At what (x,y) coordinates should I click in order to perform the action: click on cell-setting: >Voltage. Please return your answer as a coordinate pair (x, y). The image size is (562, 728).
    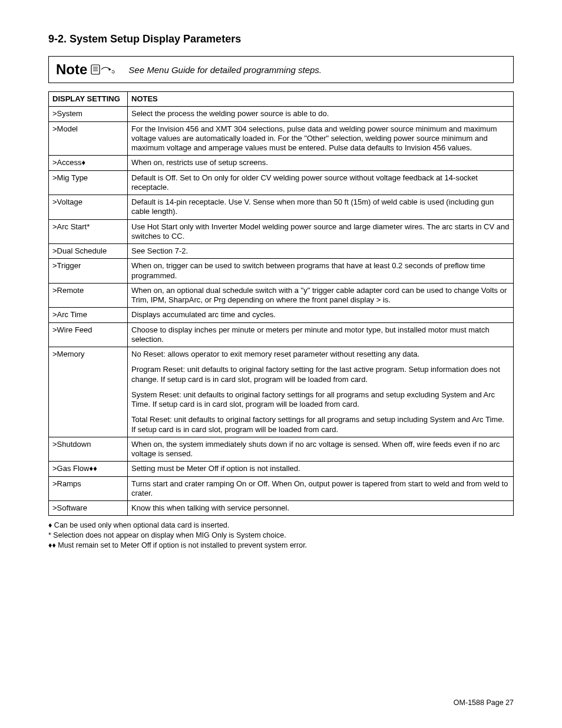
    Looking at the image, I should click on (88, 207).